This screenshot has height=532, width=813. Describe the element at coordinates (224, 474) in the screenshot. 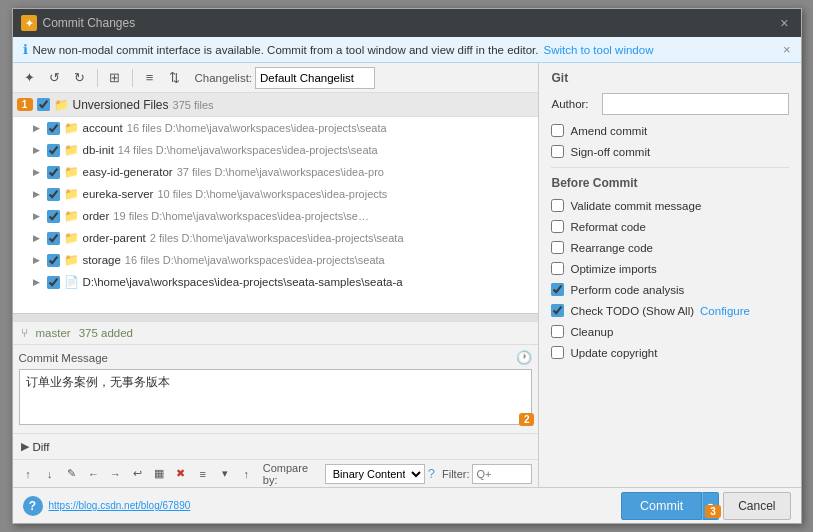

I see `diff-dropdown-button: ▾` at that location.